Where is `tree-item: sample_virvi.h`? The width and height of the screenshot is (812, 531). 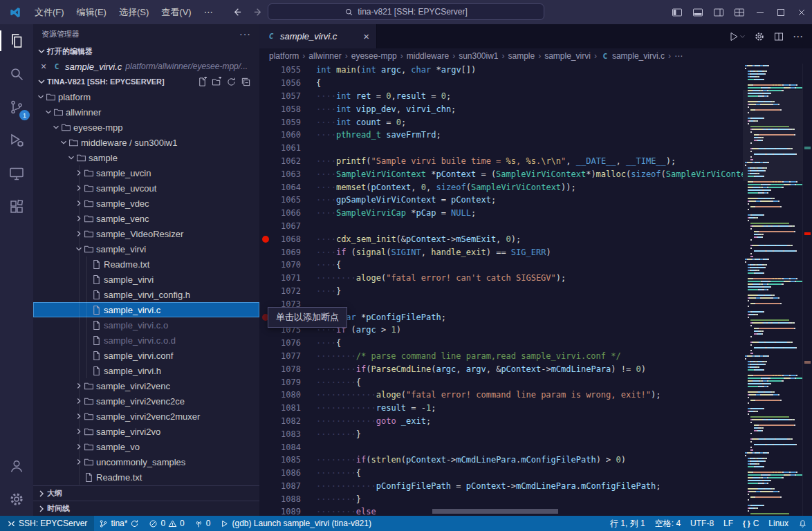 tree-item: sample_virvi.h is located at coordinates (147, 371).